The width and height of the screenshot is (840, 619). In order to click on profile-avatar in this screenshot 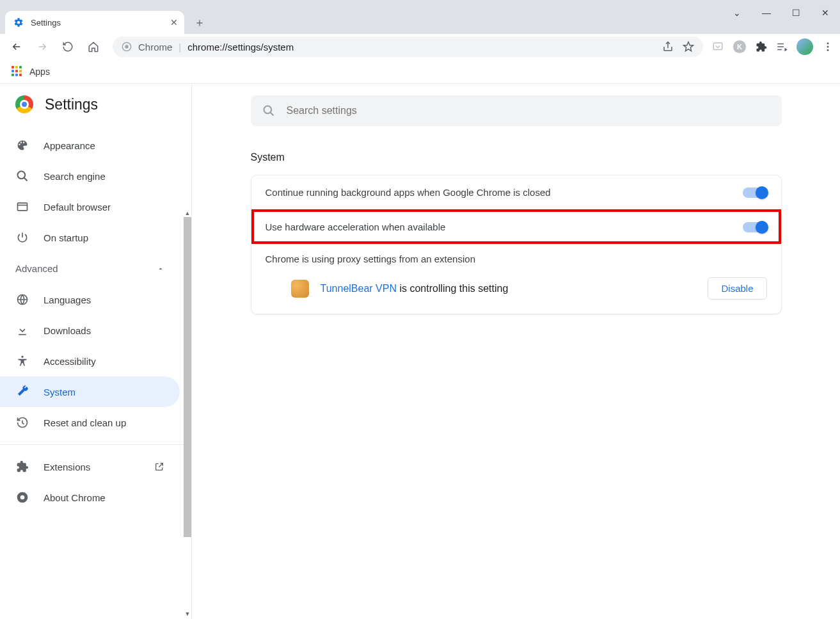, I will do `click(805, 47)`.